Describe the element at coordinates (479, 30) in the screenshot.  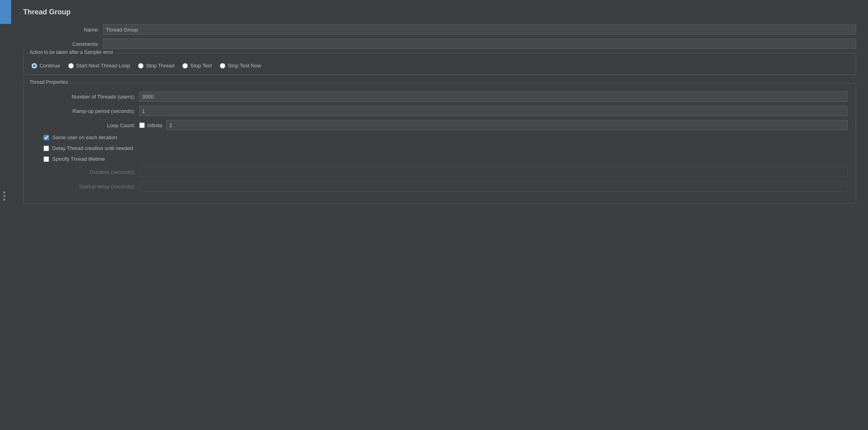
I see `name-input` at that location.